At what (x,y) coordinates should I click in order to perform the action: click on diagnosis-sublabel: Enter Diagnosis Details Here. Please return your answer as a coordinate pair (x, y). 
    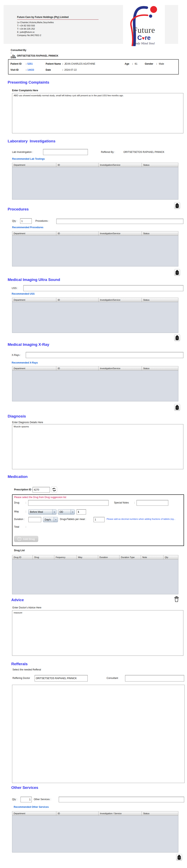
    Looking at the image, I should click on (28, 423).